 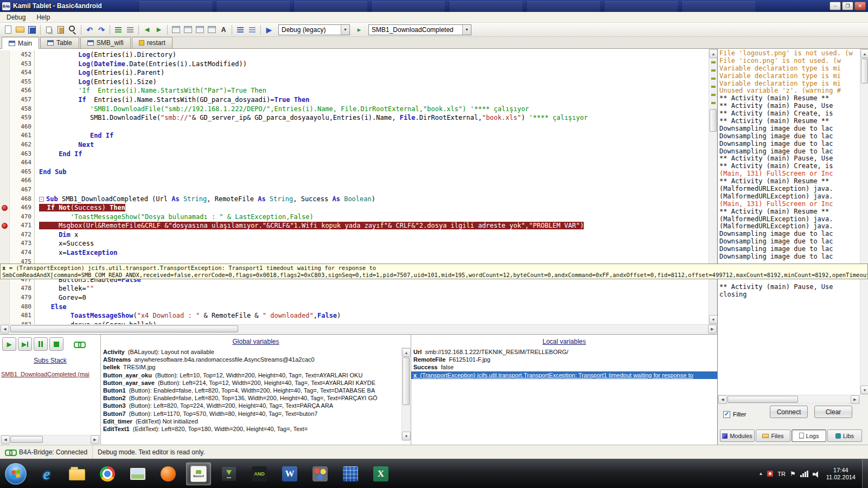 I want to click on globals-vertical-scrollbar: ▲ ▼, so click(x=406, y=394).